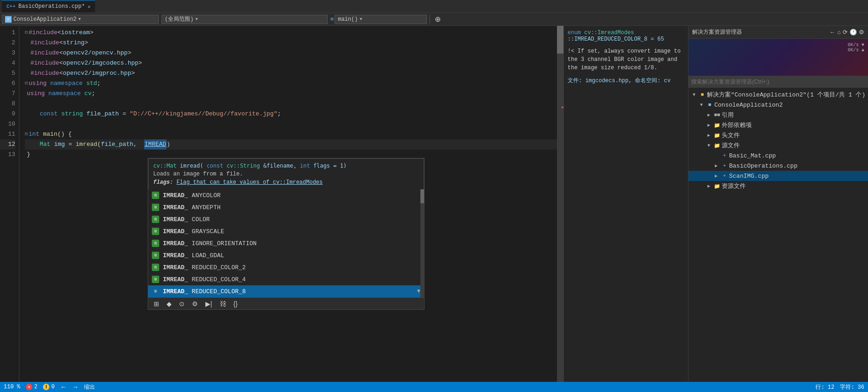  What do you see at coordinates (839, 32) in the screenshot?
I see `sidebar-home-button: ⌂` at bounding box center [839, 32].